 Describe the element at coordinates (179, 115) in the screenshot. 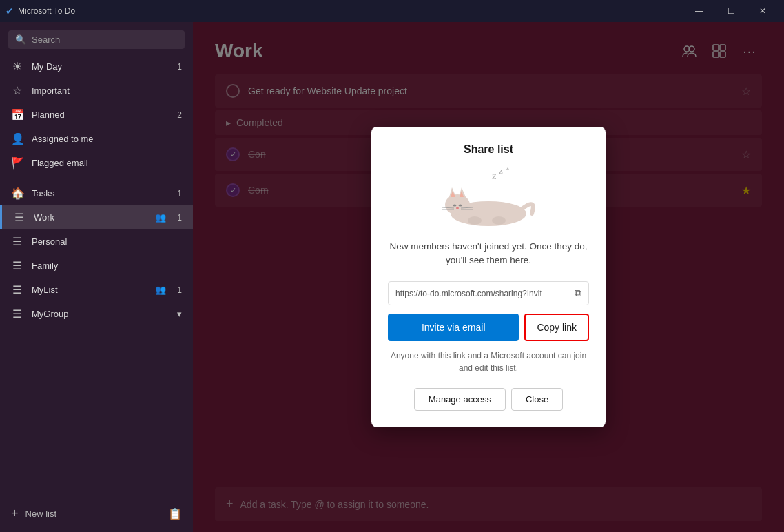

I see `sidebar-item-badge: 2` at that location.